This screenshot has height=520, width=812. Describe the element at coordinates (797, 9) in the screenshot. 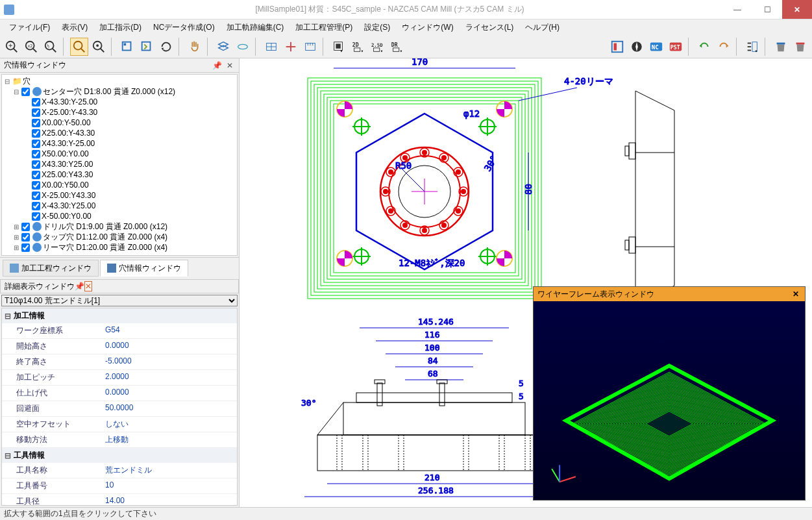

I see `close-button: ✕` at that location.